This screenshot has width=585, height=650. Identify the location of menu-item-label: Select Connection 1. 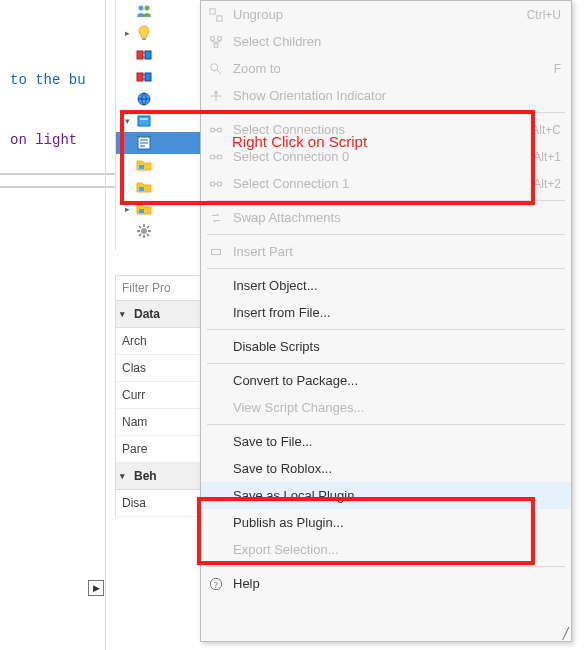
(379, 184).